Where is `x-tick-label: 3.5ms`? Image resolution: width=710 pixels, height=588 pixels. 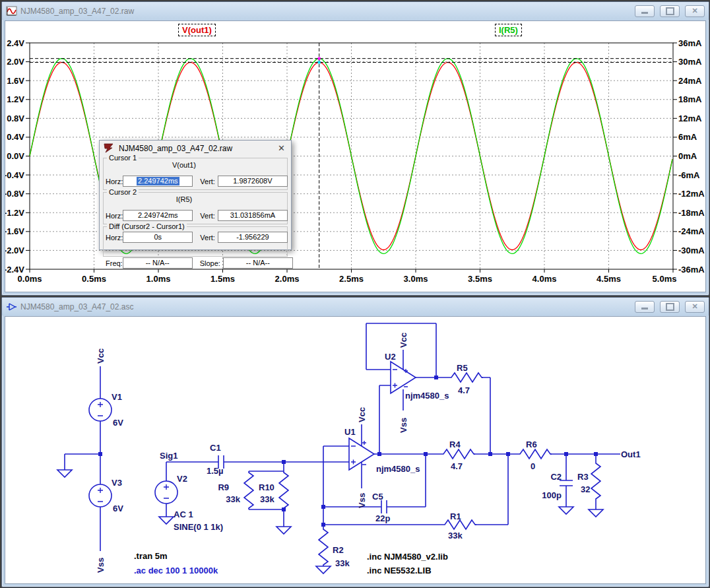
x-tick-label: 3.5ms is located at coordinates (480, 278).